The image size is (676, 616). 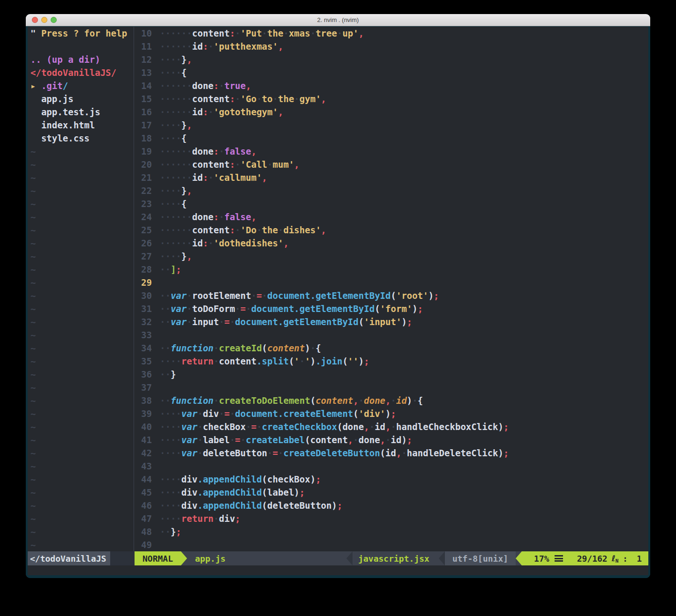 What do you see at coordinates (391, 138) in the screenshot?
I see `code-line-18: 18····{` at bounding box center [391, 138].